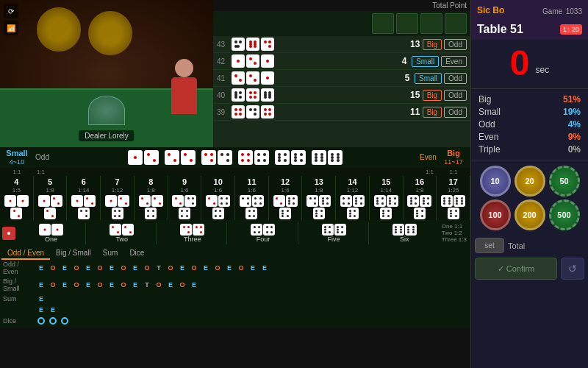 Image resolution: width=588 pixels, height=368 pixels. What do you see at coordinates (432, 112) in the screenshot?
I see `big-tag: Big` at bounding box center [432, 112].